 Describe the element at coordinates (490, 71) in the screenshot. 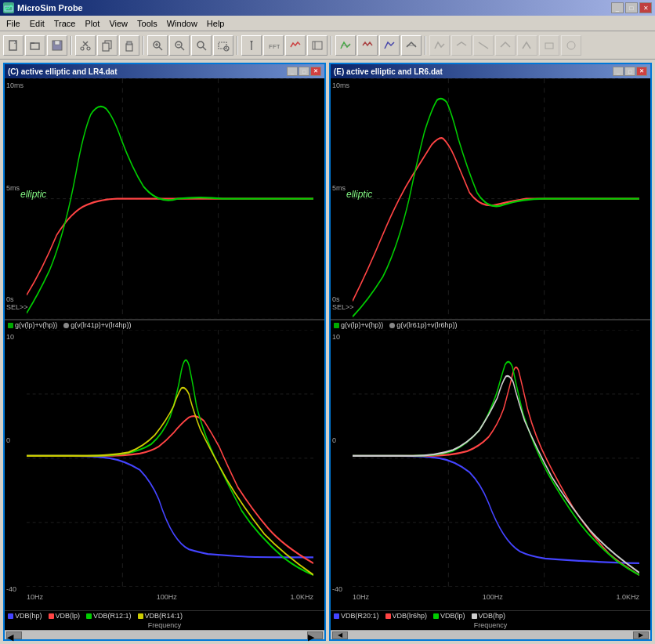

I see `right-window-titlebar: (E) active elliptic and LR6.dat _ □ ✕` at that location.